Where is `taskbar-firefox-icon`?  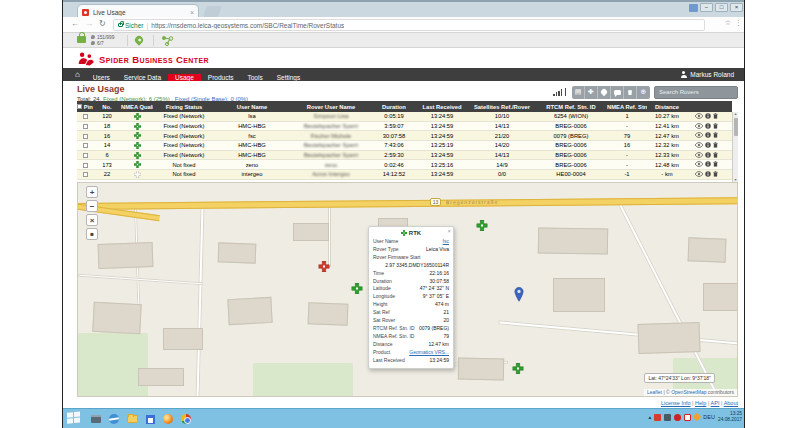 taskbar-firefox-icon is located at coordinates (168, 419).